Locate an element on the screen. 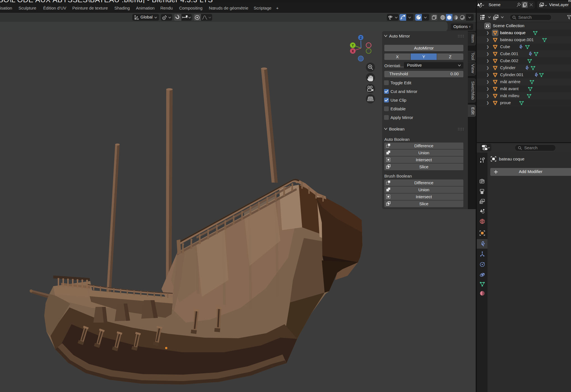 The height and width of the screenshot is (392, 571). svg-text: X is located at coordinates (353, 51).